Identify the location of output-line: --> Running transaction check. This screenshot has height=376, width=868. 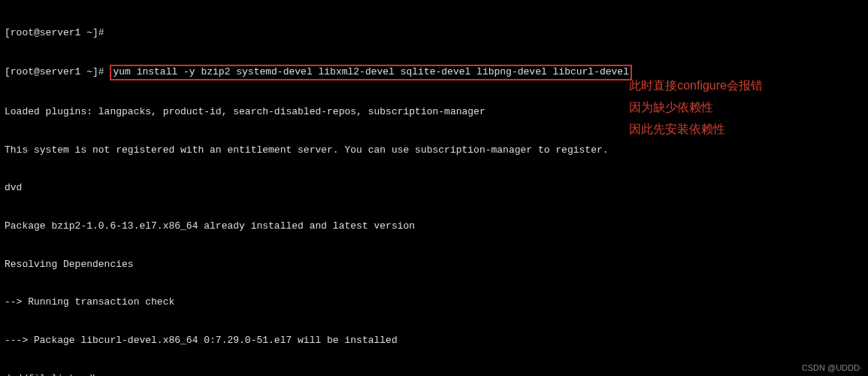
(434, 302).